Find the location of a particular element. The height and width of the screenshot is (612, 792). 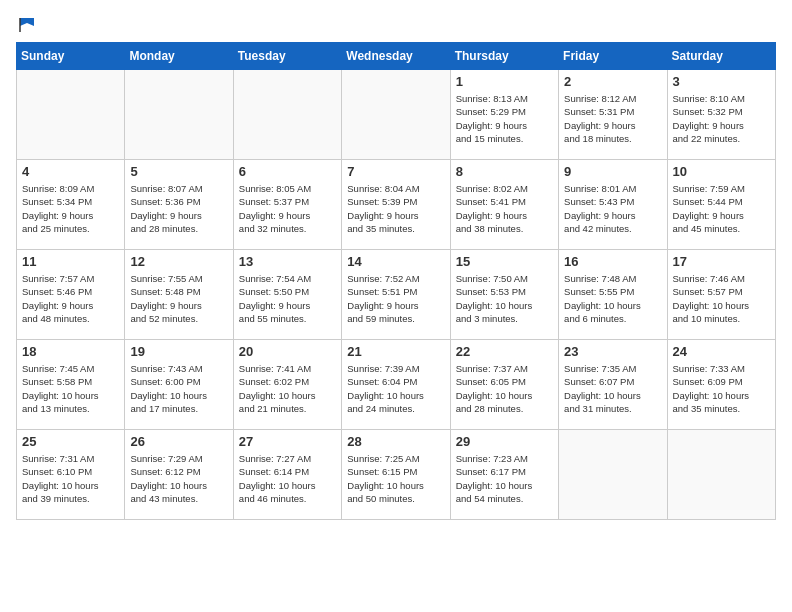

calendar-cell: 1Sunrise: 8:13 AMSunset: 5:29 PMDaylight… is located at coordinates (504, 115).